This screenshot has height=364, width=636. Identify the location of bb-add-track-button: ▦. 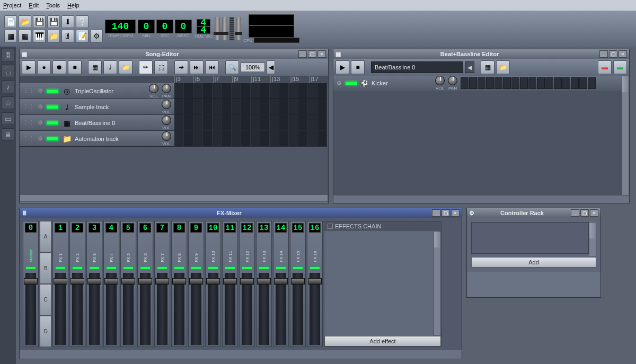
(488, 67).